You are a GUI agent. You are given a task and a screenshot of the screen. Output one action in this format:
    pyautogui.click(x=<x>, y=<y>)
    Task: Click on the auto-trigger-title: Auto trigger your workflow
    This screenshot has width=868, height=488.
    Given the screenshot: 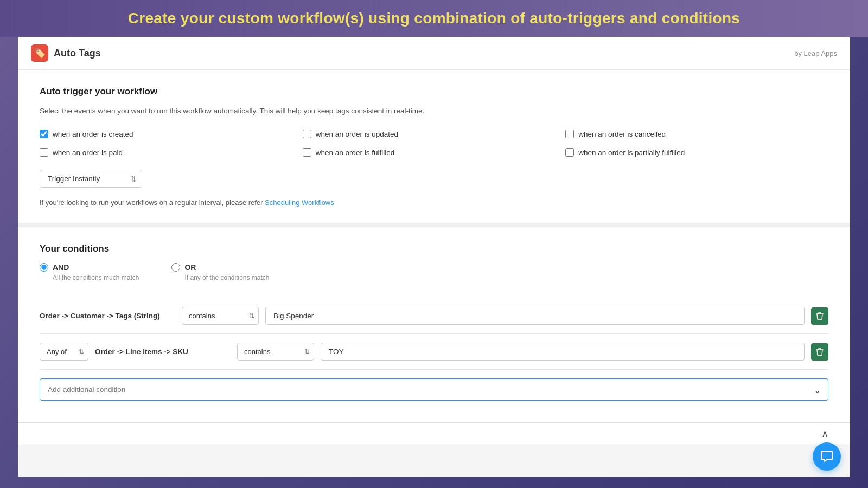 What is the action you would take?
    pyautogui.click(x=434, y=92)
    